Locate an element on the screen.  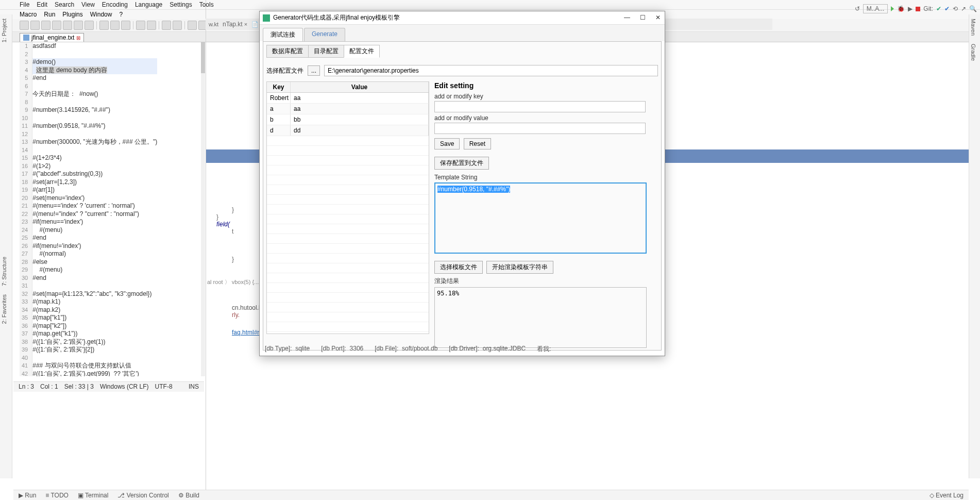
menu-macro: Macro is located at coordinates (28, 14).